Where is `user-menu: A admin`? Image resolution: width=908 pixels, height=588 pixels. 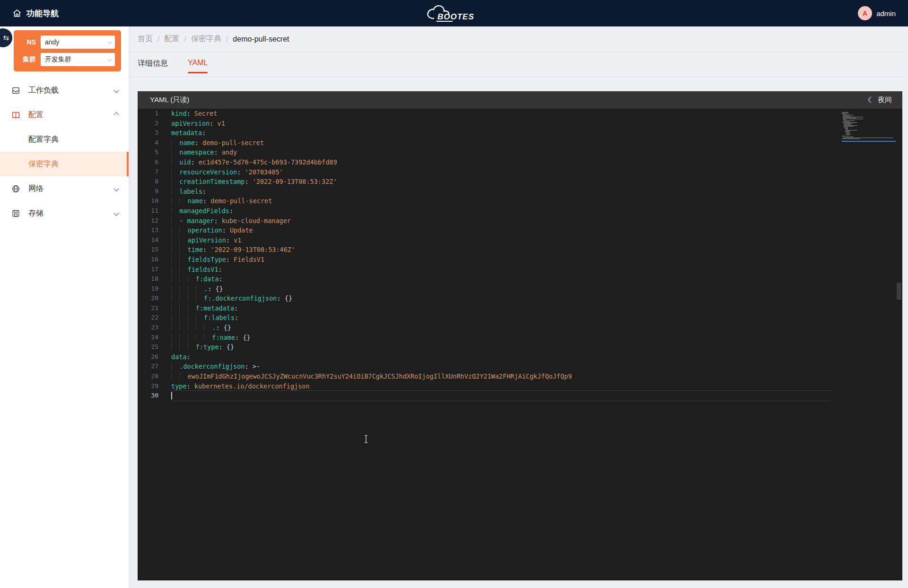
user-menu: A admin is located at coordinates (877, 13).